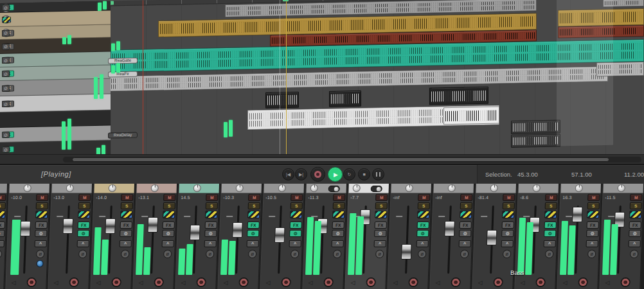  Describe the element at coordinates (528, 175) in the screenshot. I see `selection-start: 45.3.00` at that location.